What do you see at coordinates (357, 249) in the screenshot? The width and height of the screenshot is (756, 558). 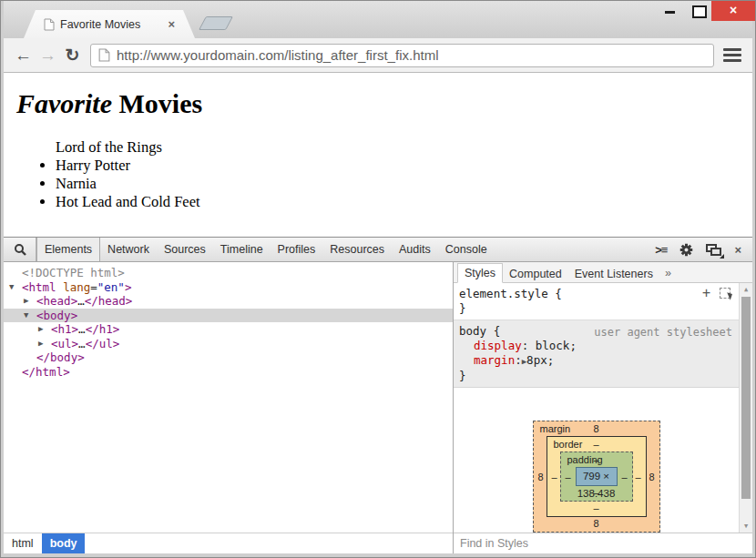 I see `devtools-tab-resources: Resources` at bounding box center [357, 249].